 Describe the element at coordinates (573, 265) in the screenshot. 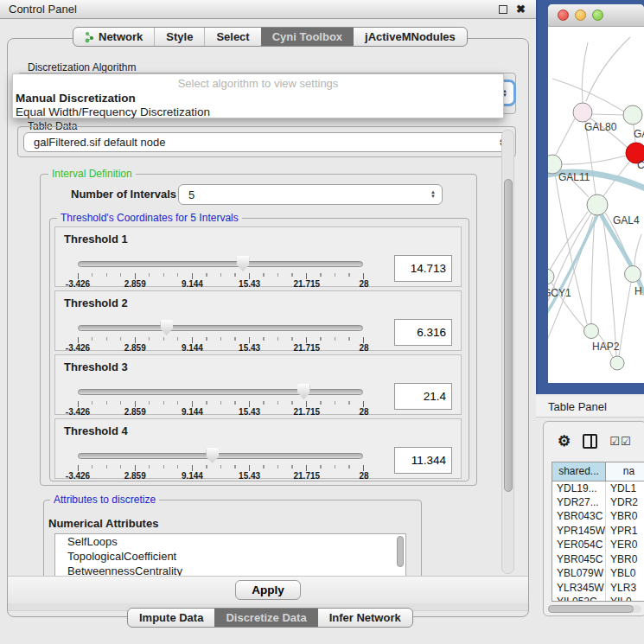

I see `network-heavy-edge` at that location.